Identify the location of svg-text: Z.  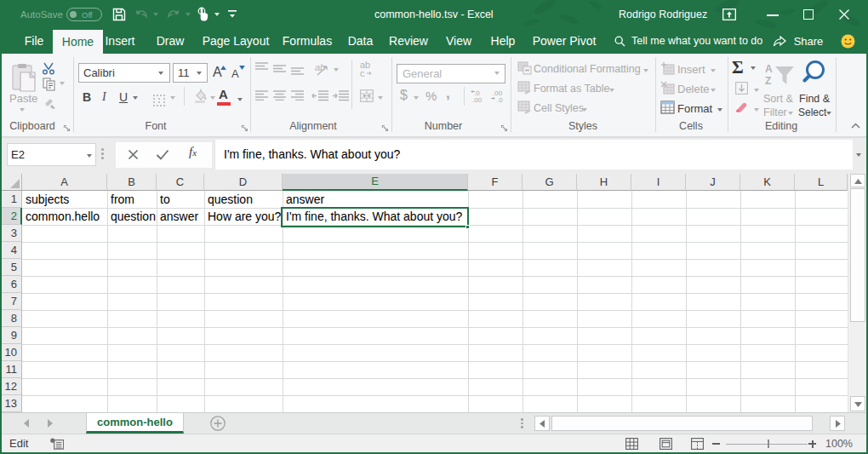
(768, 80).